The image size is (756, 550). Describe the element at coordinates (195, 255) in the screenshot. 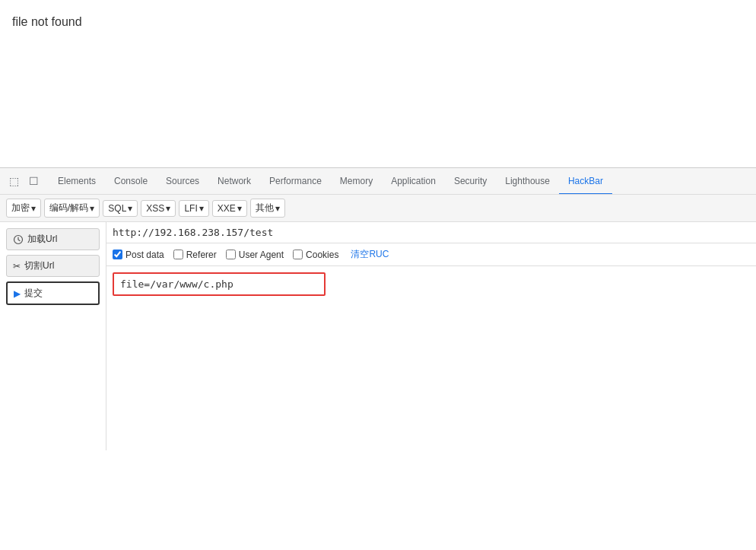

I see `referer-option: Referer` at that location.